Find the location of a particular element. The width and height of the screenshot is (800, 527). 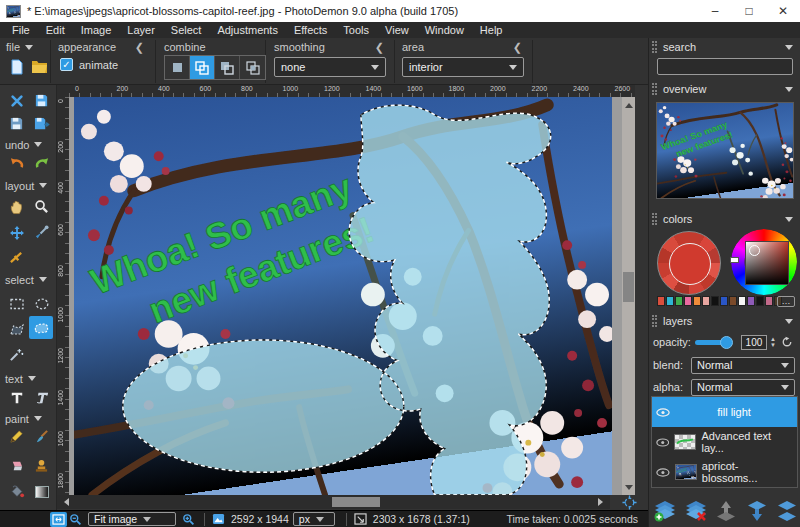

search-input is located at coordinates (725, 66).